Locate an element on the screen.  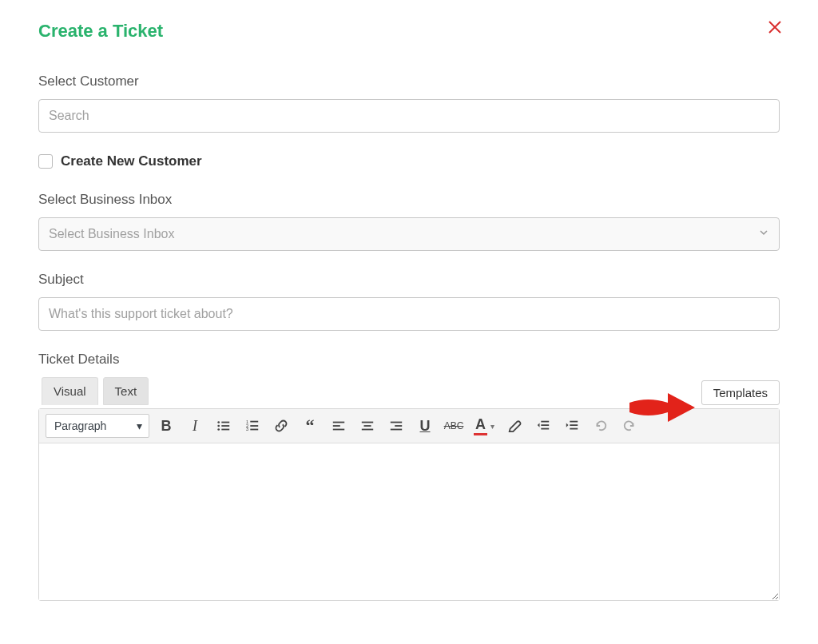
close-icon is located at coordinates (775, 28).